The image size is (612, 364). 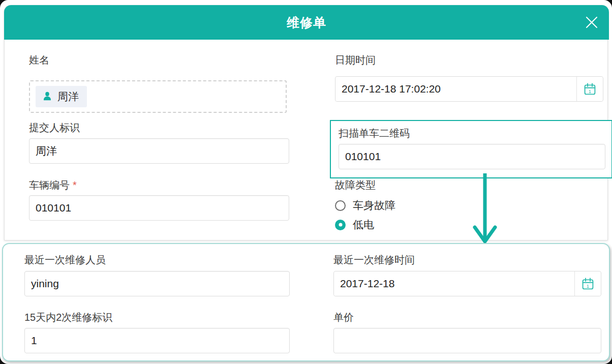 I want to click on qr-highlight-box: 扫描单车二维码, so click(x=471, y=149).